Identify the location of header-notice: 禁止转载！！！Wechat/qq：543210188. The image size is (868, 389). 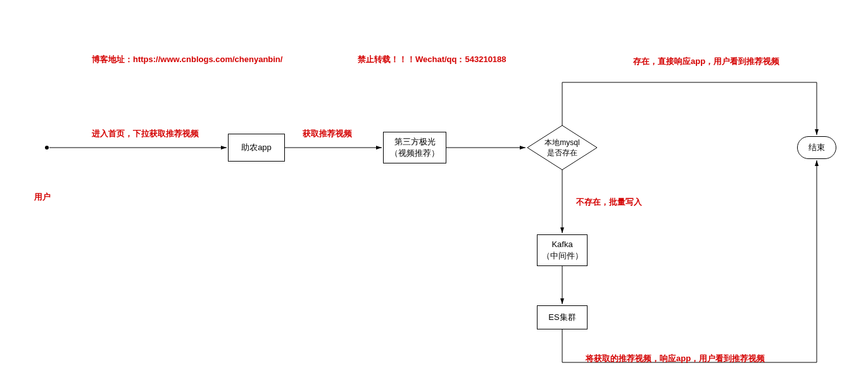
(432, 60).